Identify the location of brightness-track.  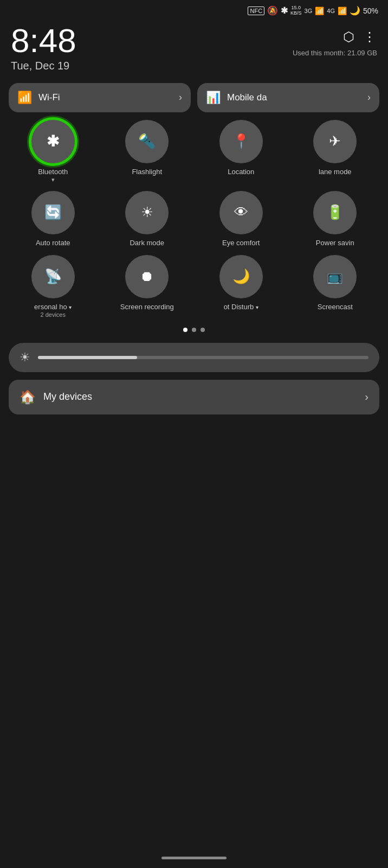
(203, 358).